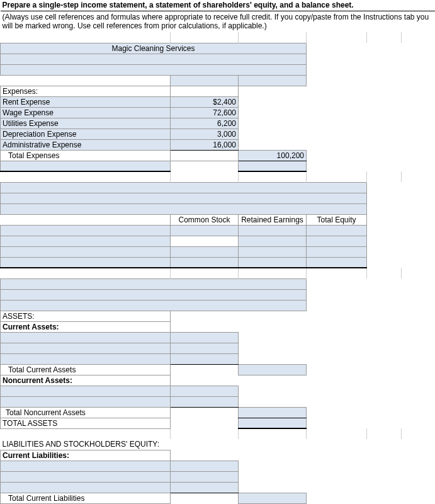 The width and height of the screenshot is (435, 504). Describe the element at coordinates (154, 48) in the screenshot. I see `company-name: Magic Cleaning Services` at that location.